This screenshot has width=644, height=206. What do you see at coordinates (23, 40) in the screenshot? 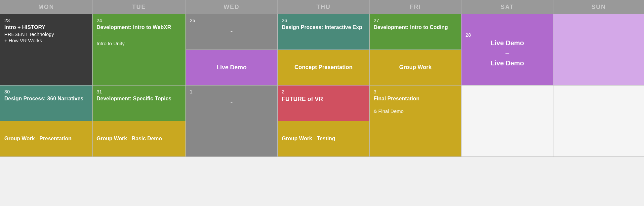
I see `cell-sub2: + How VR Works` at bounding box center [23, 40].